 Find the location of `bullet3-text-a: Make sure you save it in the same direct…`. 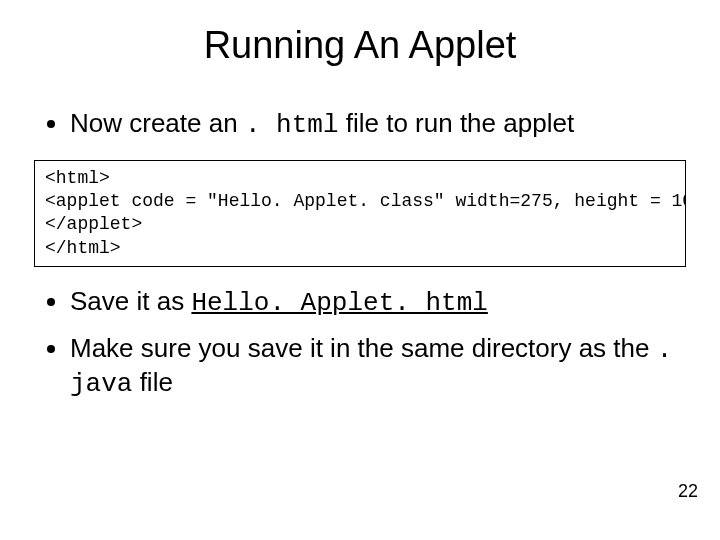

bullet3-text-a: Make sure you save it in the same direct… is located at coordinates (364, 348).